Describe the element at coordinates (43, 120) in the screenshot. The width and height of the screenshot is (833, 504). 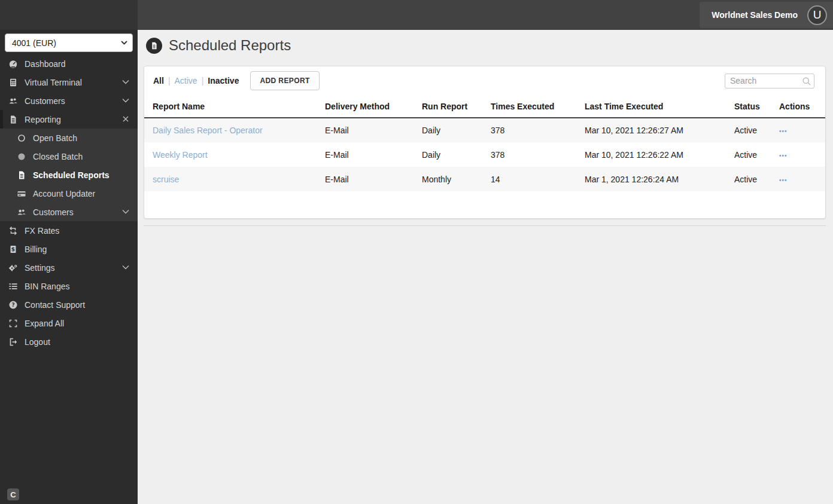
I see `sidebar-item-label: Reporting` at that location.